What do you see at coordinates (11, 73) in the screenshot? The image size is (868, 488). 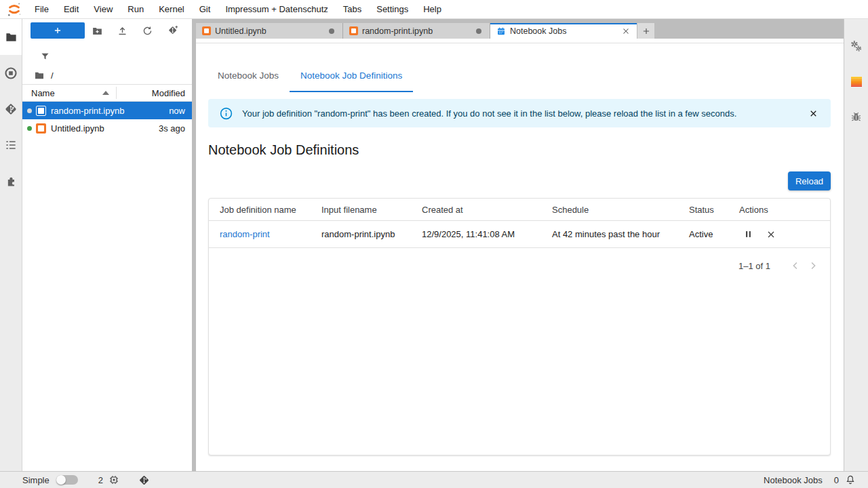 I see `sidebar-tab-running-kernels` at bounding box center [11, 73].